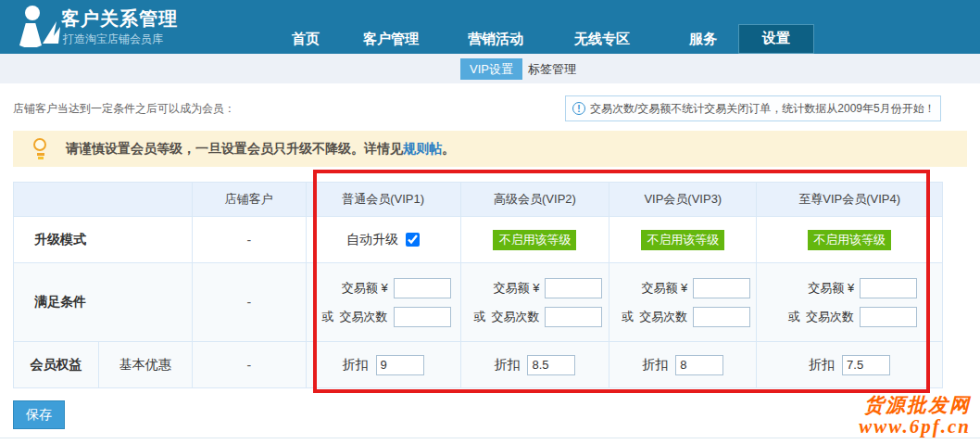  Describe the element at coordinates (250, 240) in the screenshot. I see `upgrade-shop-value: -` at that location.